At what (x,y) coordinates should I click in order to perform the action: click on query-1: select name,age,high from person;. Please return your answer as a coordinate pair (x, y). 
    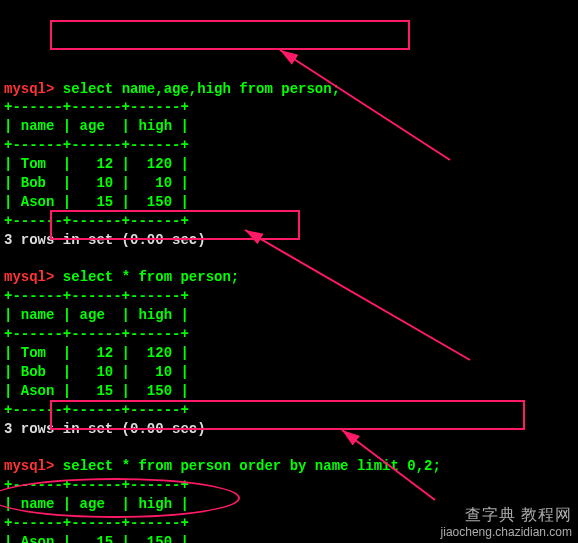
    Looking at the image, I should click on (202, 89).